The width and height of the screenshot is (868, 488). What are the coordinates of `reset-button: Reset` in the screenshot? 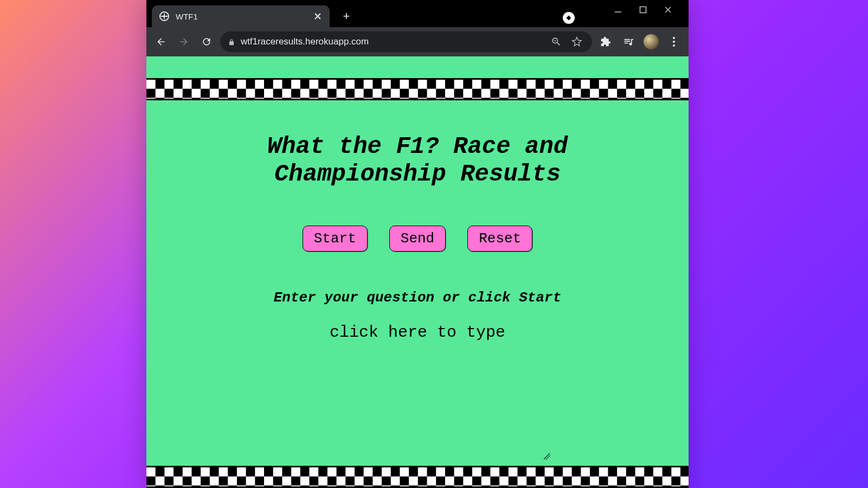 It's located at (500, 239).